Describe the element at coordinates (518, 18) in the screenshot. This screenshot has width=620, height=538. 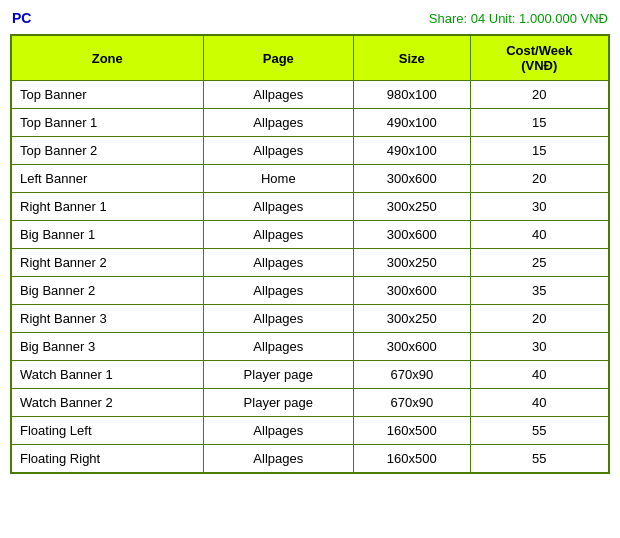
I see `share-info: Share: 04 Unit: 1.000.000 VNĐ` at that location.